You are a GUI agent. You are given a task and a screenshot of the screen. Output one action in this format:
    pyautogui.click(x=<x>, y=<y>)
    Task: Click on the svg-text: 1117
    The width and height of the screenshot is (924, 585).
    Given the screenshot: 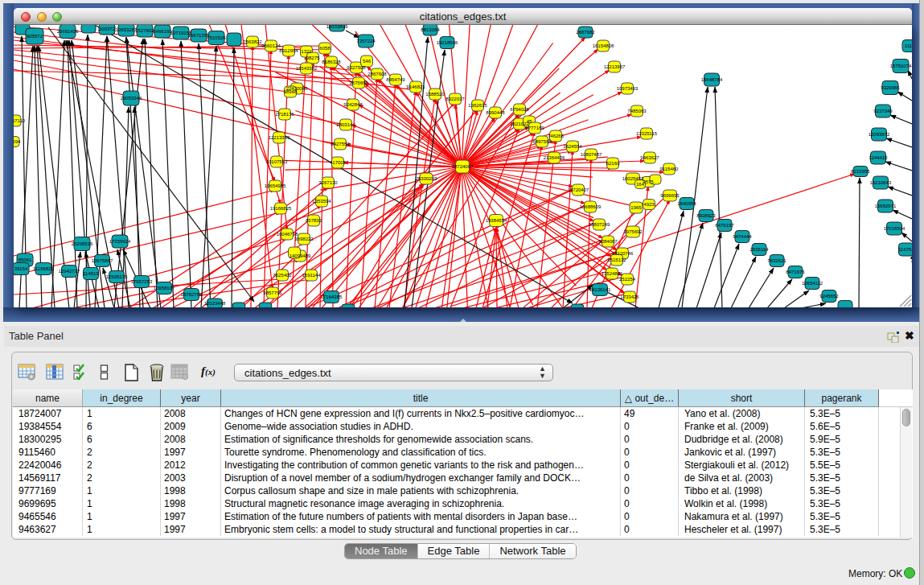 What is the action you would take?
    pyautogui.click(x=909, y=46)
    